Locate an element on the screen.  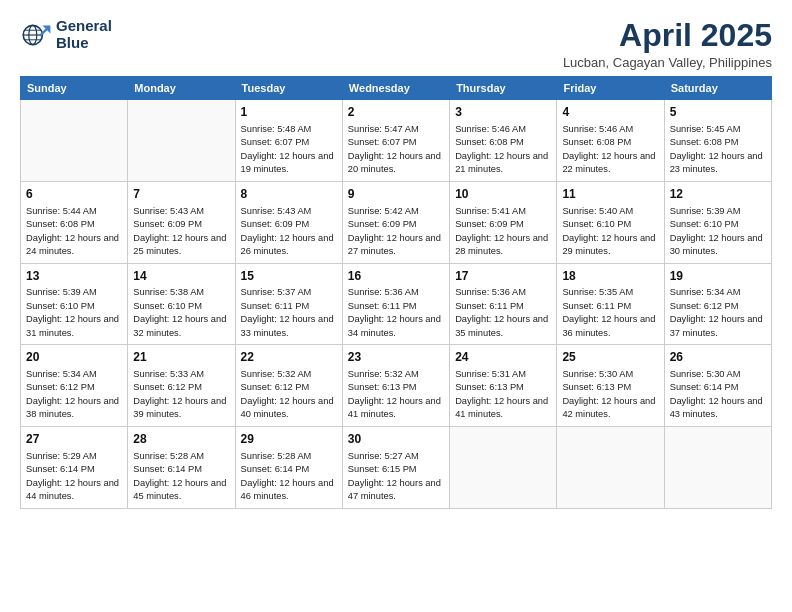
col-header-sunday: Sunday is located at coordinates (74, 88).